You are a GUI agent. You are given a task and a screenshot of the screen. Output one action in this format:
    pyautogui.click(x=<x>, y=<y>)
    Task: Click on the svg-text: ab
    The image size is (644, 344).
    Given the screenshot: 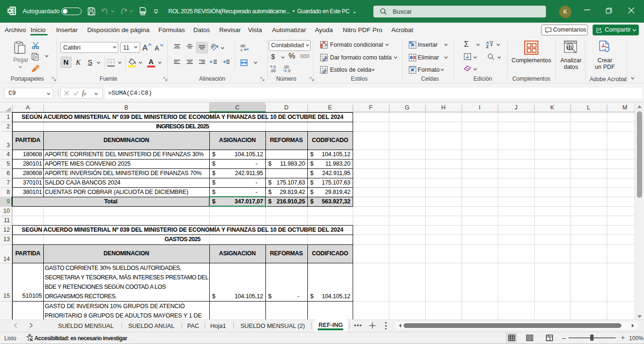 What is the action you would take?
    pyautogui.click(x=214, y=47)
    